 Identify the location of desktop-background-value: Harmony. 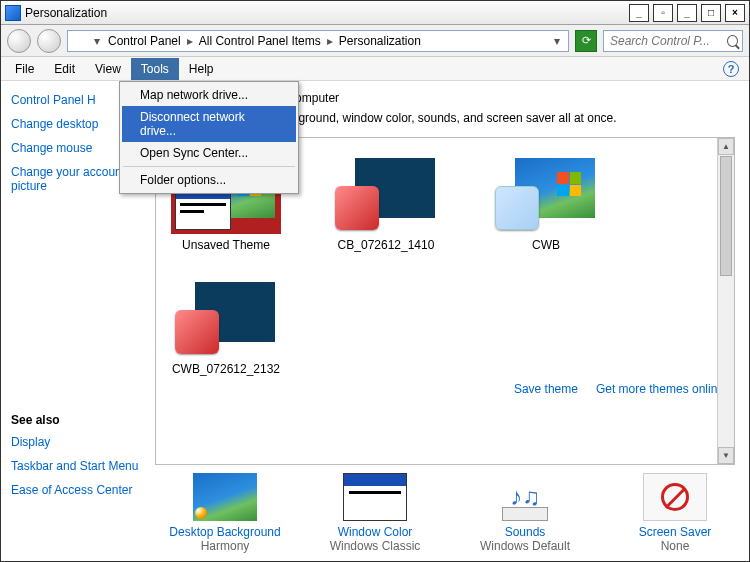
(225, 546).